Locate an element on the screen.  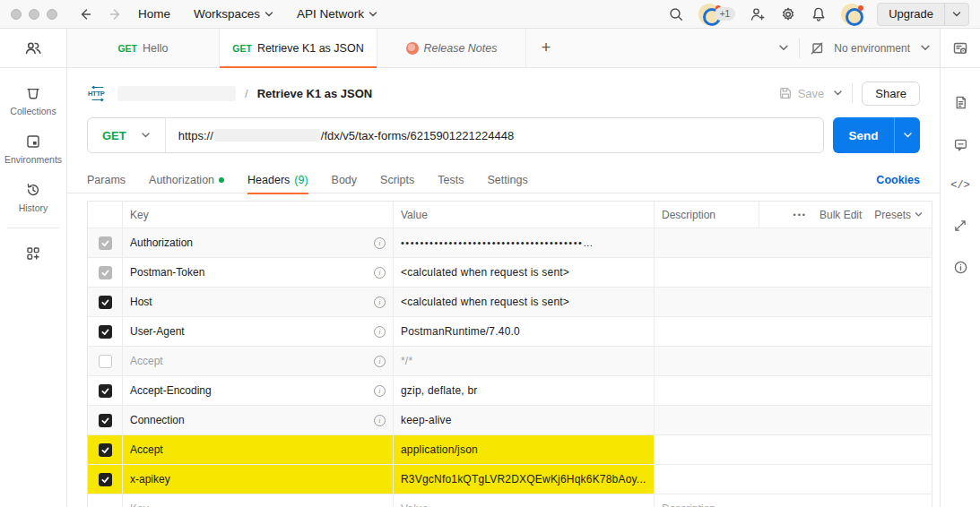
header-key: Accept-Encoding is located at coordinates (170, 391).